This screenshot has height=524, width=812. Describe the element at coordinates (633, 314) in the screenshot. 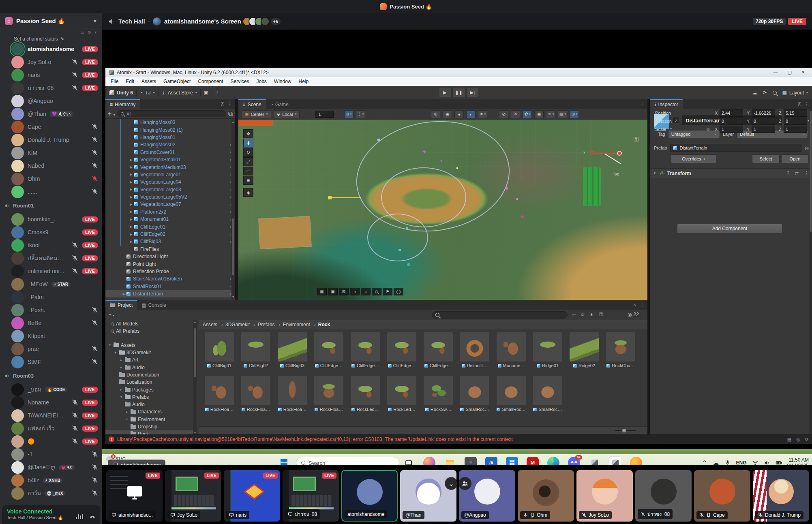

I see `hidden-packages-count: ◎22` at that location.